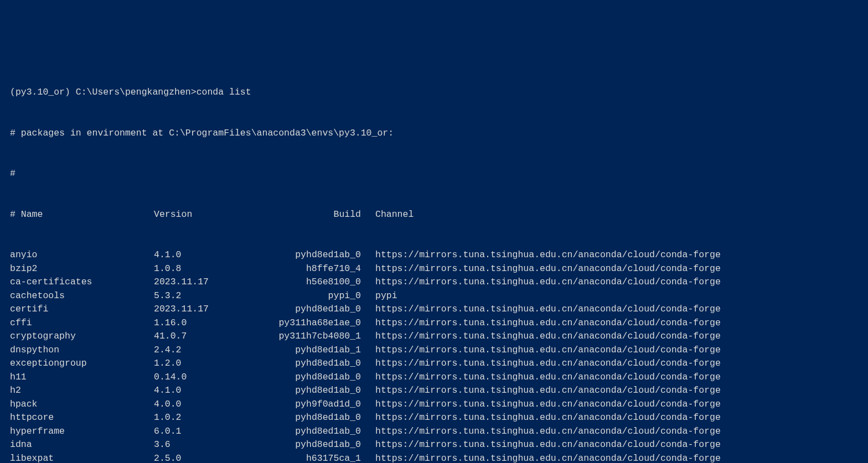  Describe the element at coordinates (206, 323) in the screenshot. I see `pkg-version: 1.16.0` at that location.